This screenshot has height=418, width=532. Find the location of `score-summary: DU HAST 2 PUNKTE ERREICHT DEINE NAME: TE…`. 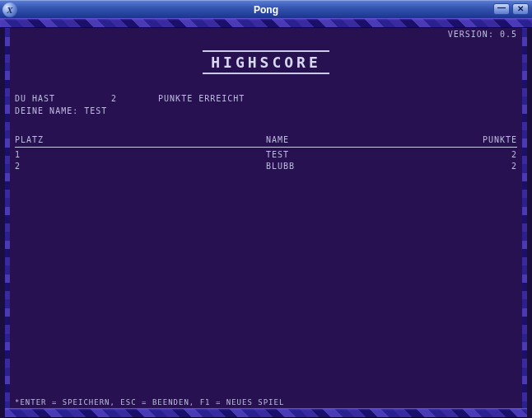

score-summary: DU HAST 2 PUNKTE ERREICHT DEINE NAME: TE… is located at coordinates (266, 105).